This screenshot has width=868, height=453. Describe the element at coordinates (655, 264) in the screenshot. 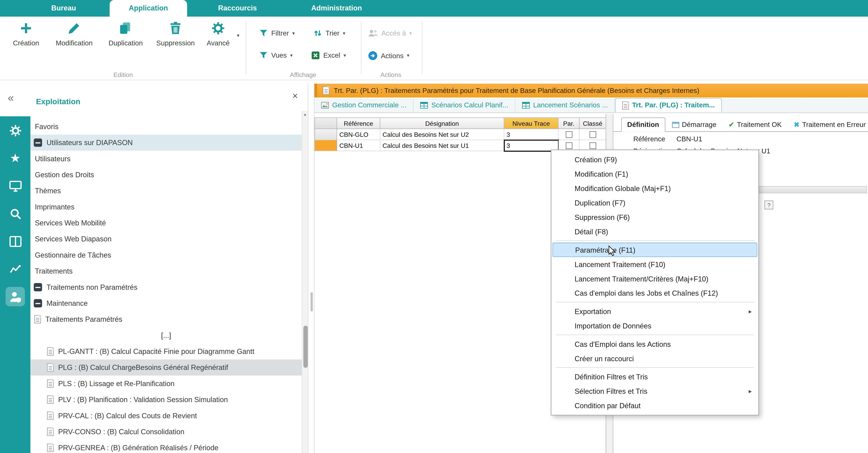

I see `menu-item-lancement-traitement: Lancement Traitement (F10)` at that location.